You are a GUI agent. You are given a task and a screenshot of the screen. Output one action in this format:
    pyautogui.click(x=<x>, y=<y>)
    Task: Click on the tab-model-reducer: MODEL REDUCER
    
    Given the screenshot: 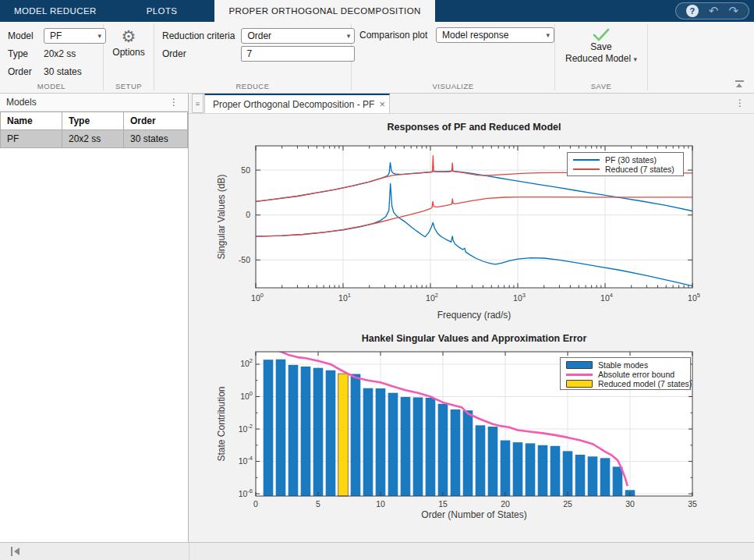 What is the action you would take?
    pyautogui.click(x=55, y=11)
    